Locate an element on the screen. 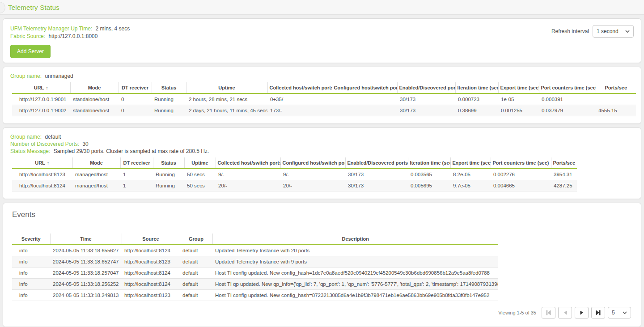 The height and width of the screenshot is (327, 644). previous-page-button is located at coordinates (565, 313).